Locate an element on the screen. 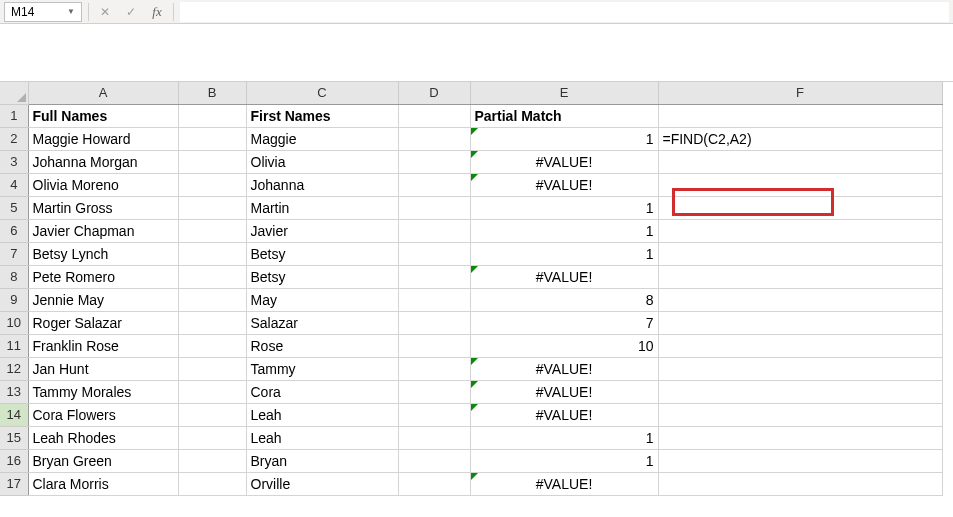  row-header: 16 is located at coordinates (14, 460).